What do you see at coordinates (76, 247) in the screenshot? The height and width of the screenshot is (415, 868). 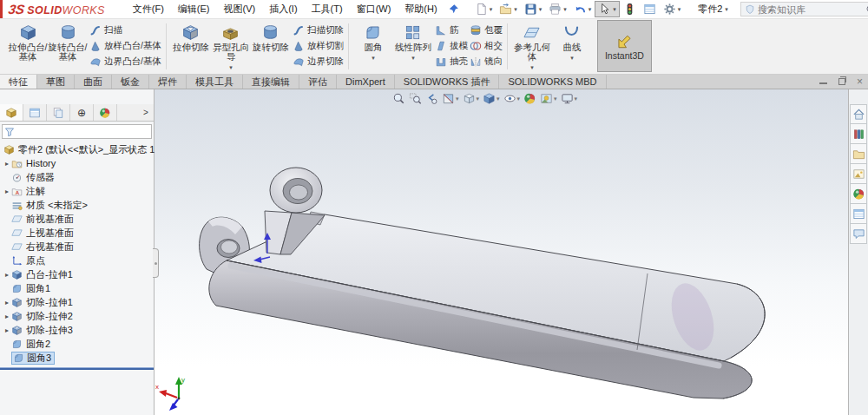 I see `tree-item-right-plane: 右视基准面` at bounding box center [76, 247].